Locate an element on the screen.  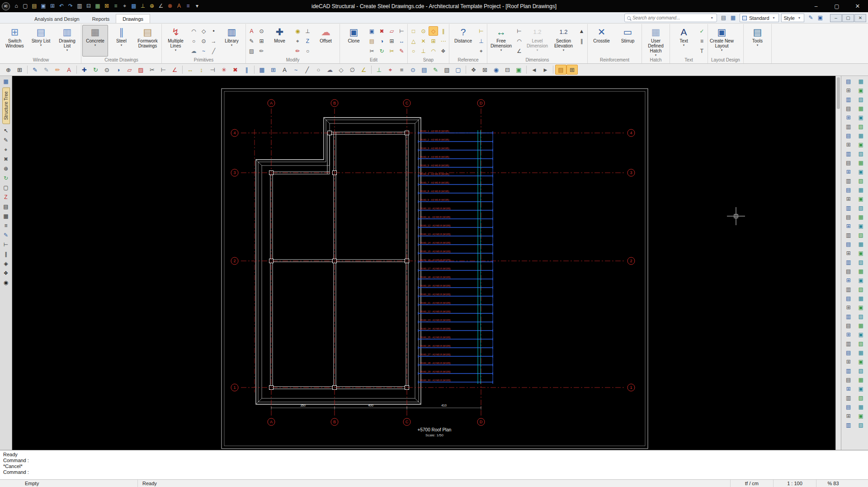
ucs-icon: ⊥ is located at coordinates (307, 31).